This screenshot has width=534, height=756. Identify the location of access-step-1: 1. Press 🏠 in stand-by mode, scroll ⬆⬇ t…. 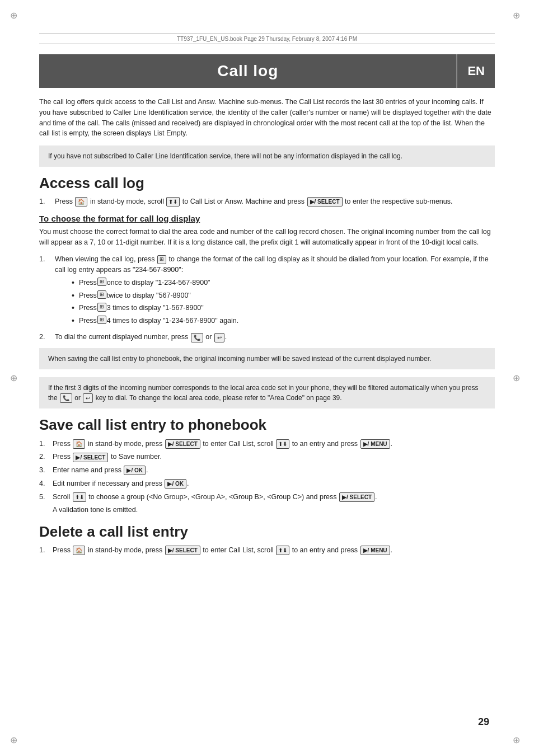
(267, 201).